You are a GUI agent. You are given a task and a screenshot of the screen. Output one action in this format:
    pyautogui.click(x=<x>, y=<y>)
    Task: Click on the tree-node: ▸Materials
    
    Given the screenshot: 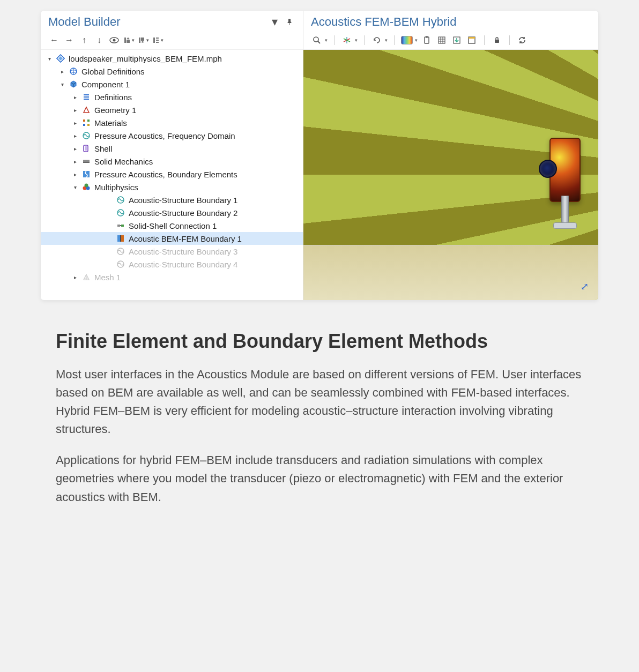 What is the action you would take?
    pyautogui.click(x=172, y=123)
    